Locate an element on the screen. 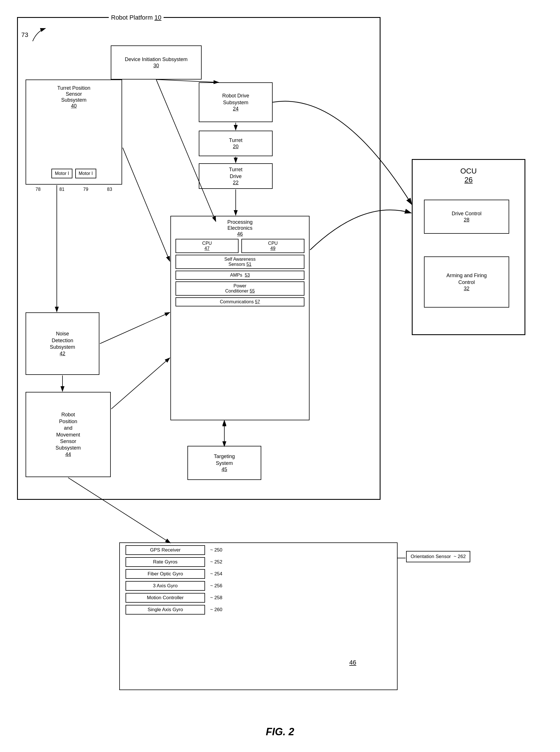  power-conditioner-box: PowerConditioner 55 is located at coordinates (240, 289).